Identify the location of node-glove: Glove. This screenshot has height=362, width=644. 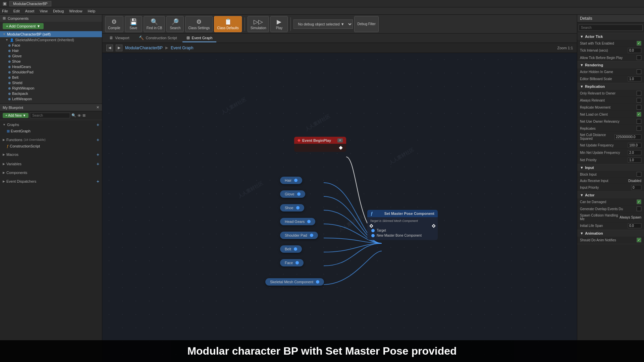
(292, 194).